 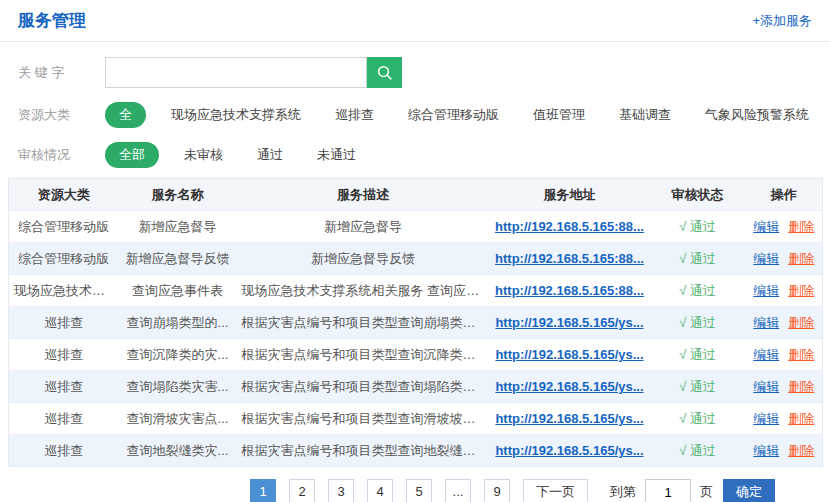 What do you see at coordinates (668, 490) in the screenshot?
I see `goto-page-input` at bounding box center [668, 490].